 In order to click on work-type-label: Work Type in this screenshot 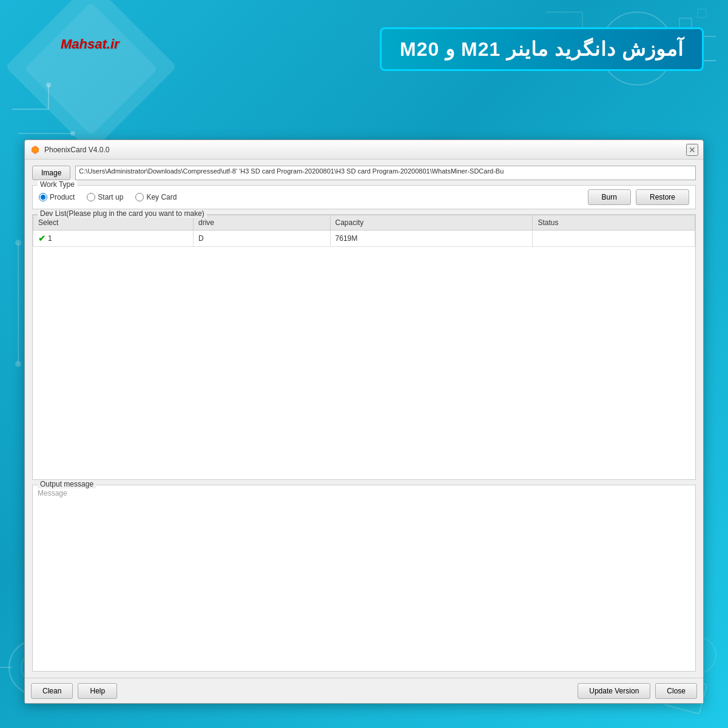, I will do `click(57, 184)`.